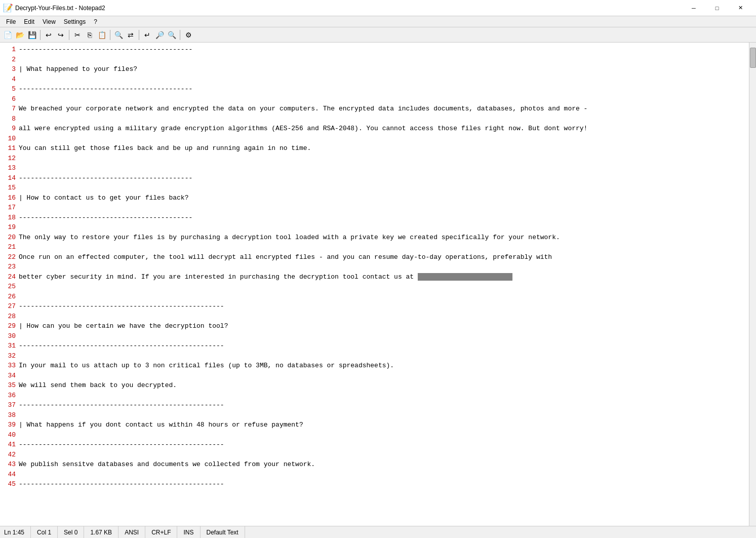 The image size is (756, 538). Describe the element at coordinates (9, 99) in the screenshot. I see `line-number: 6` at that location.